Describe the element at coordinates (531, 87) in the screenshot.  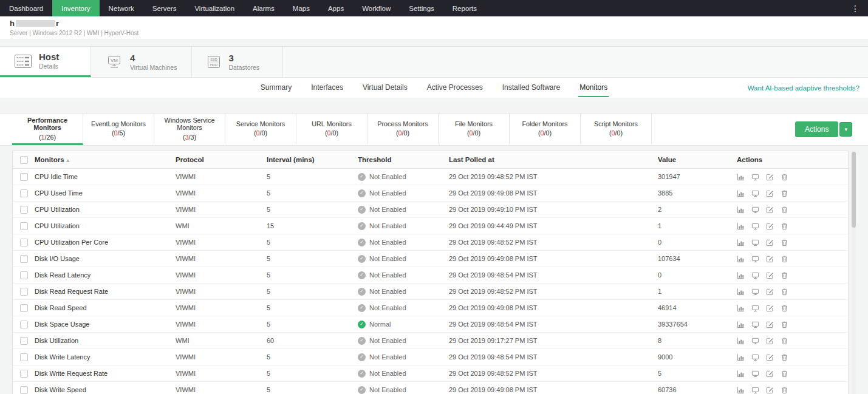
I see `tab-installed-software: Installed Software` at that location.